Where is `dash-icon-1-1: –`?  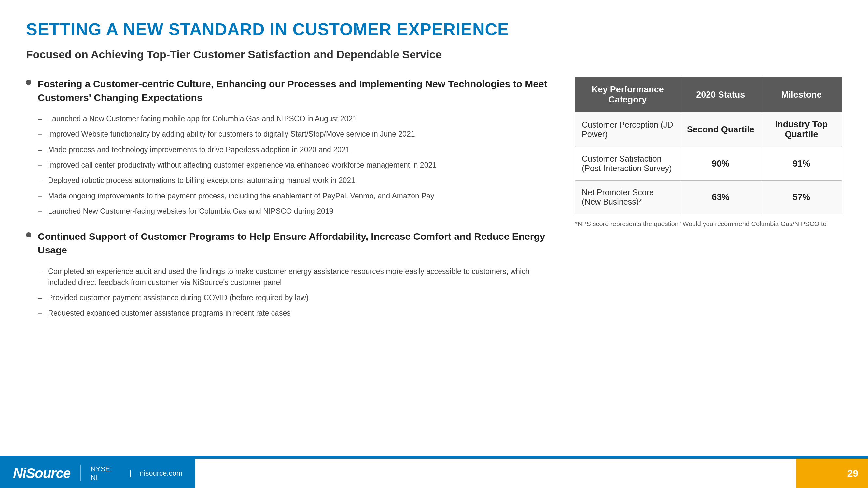
dash-icon-1-1: – is located at coordinates (40, 119).